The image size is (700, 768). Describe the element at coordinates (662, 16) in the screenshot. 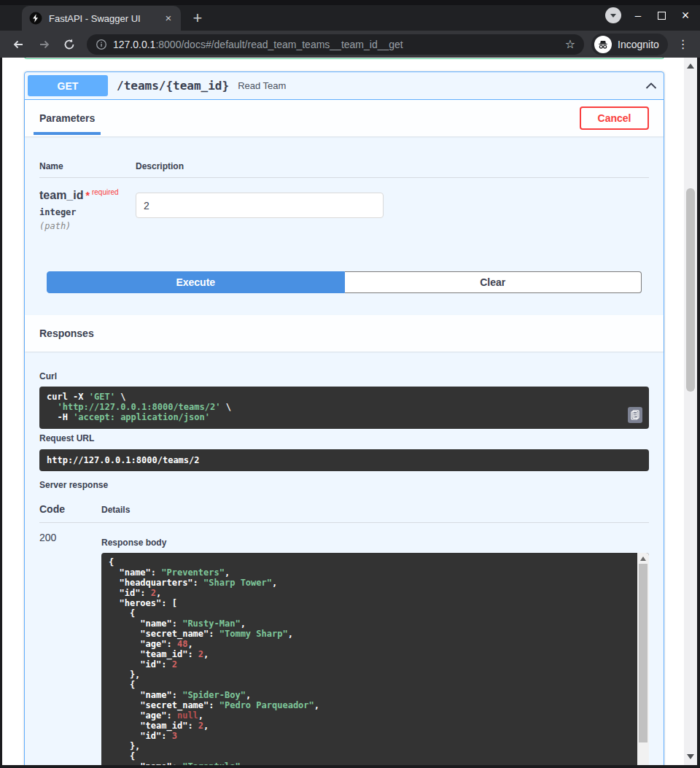

I see `window-maximize-button` at that location.